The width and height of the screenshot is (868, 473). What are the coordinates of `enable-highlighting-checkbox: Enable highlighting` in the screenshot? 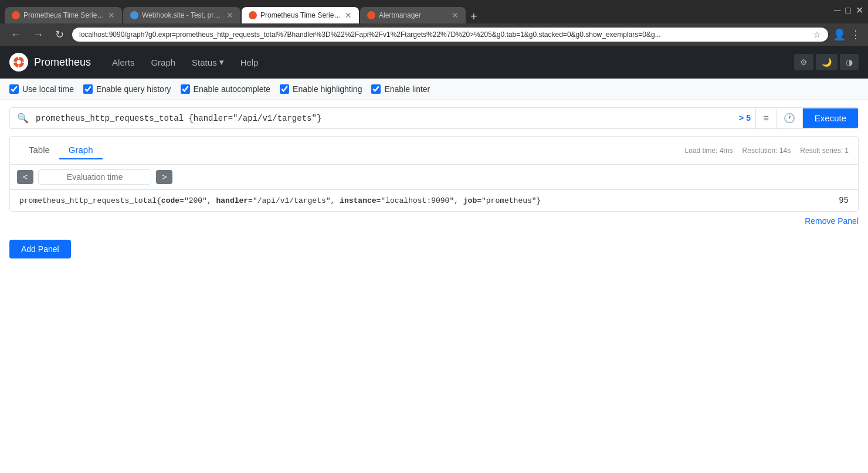 It's located at (321, 89).